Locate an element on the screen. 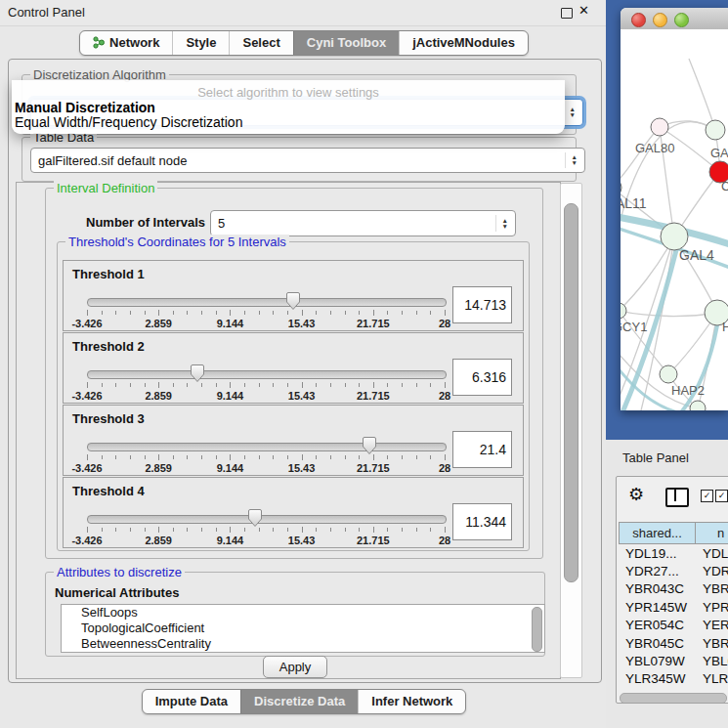 This screenshot has width=728, height=728. column-header: shared... is located at coordinates (657, 534).